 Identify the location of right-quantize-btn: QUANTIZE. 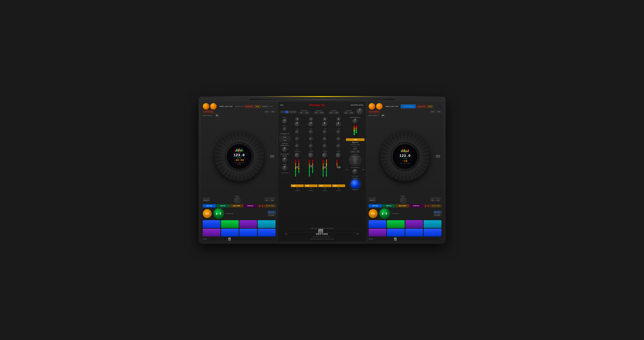
(422, 106).